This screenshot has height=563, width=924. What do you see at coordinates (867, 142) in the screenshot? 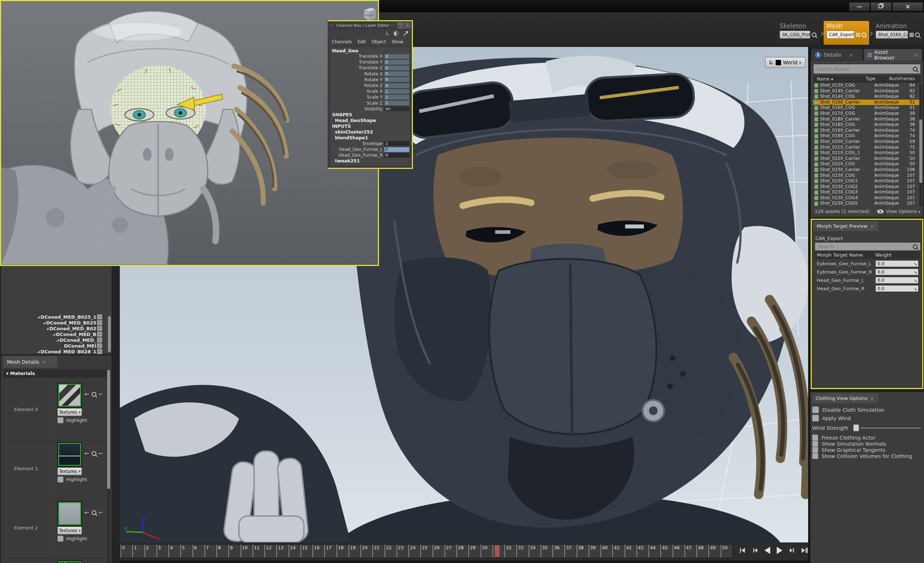
I see `asset-row: Shot_0200_Carrier AnimSeque 59` at bounding box center [867, 142].